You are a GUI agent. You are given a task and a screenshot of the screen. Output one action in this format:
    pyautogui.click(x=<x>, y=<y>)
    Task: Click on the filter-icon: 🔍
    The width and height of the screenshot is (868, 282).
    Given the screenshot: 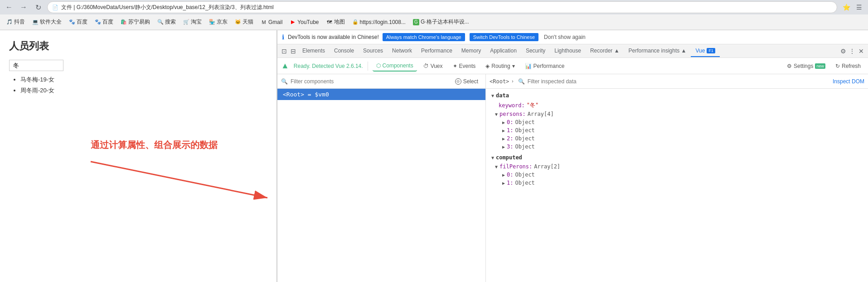 What is the action you would take?
    pyautogui.click(x=285, y=81)
    